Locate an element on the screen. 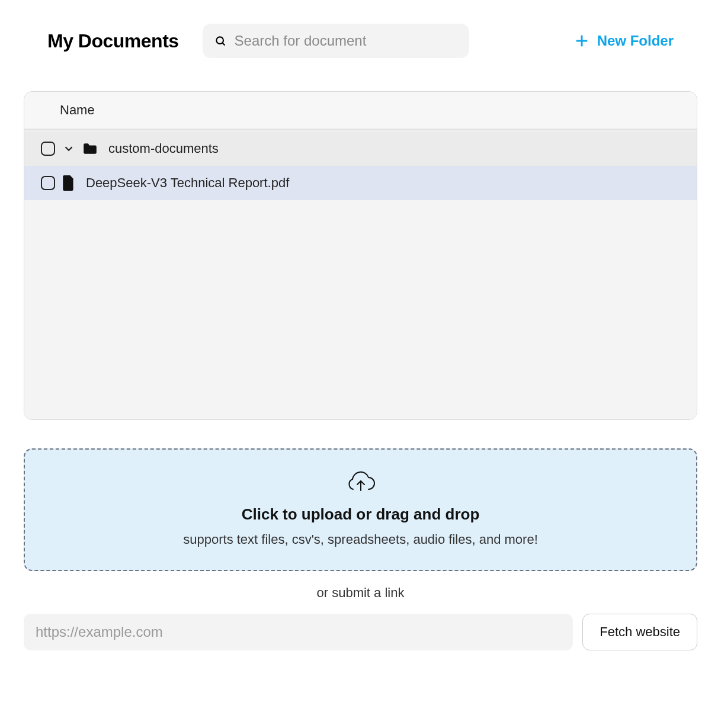 The image size is (721, 728). new-folder-button: New Folder is located at coordinates (623, 41).